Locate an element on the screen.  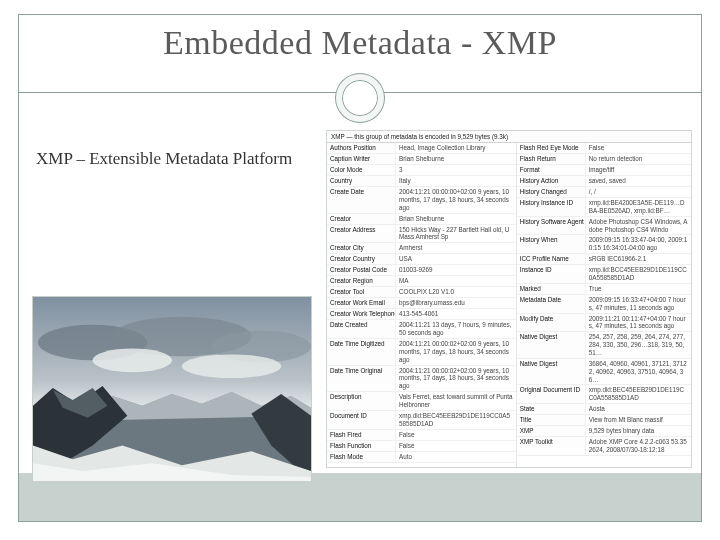
meta-key: Creator Address is located at coordinates (362, 234).